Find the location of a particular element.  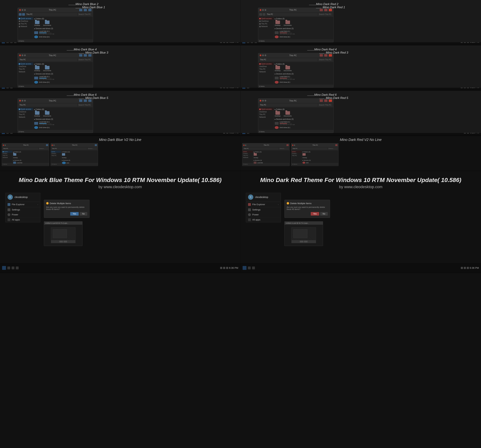

annotation-blue2: Mino Dark Blue 2 is located at coordinates (87, 4).